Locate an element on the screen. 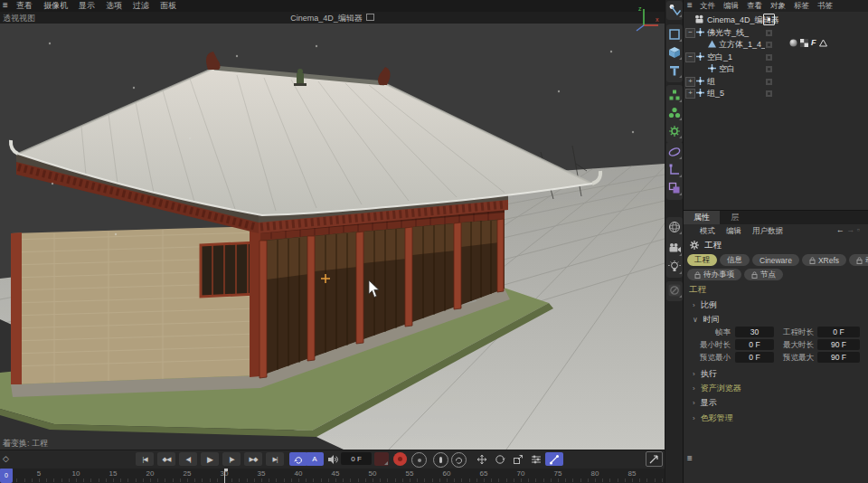  om-menu-tags: 标签 is located at coordinates (801, 6).